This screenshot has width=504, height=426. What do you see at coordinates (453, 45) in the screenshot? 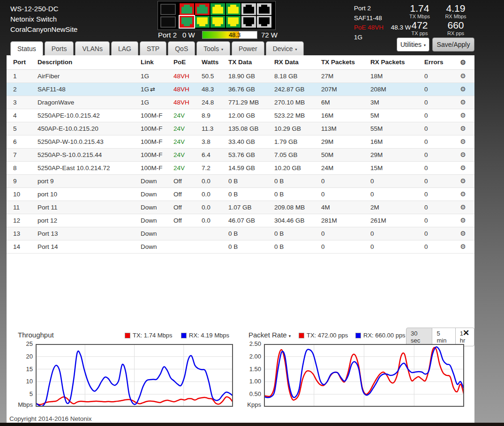
I see `save-apply-button: Save/Apply` at bounding box center [453, 45].